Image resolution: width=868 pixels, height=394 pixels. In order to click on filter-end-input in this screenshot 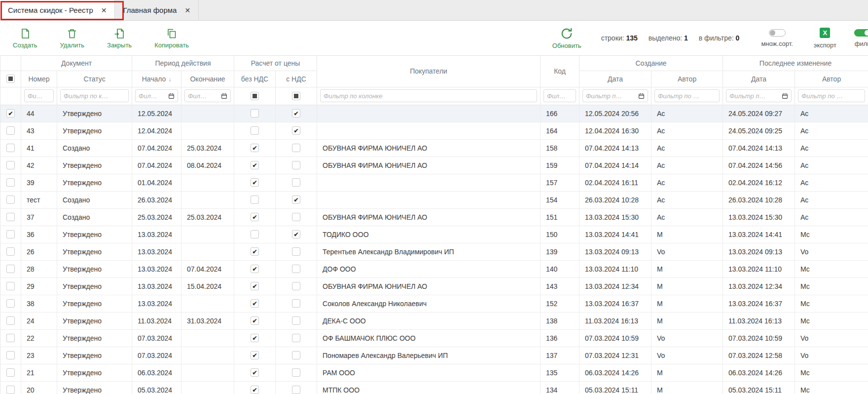, I will do `click(203, 96)`.